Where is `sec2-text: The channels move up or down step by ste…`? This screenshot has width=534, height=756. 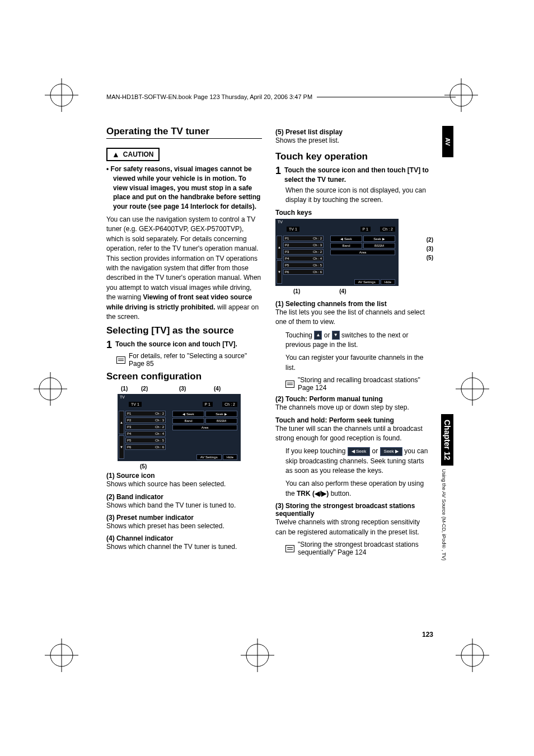
sec2-text: The channels move up or down step by ste… is located at coordinates (353, 407).